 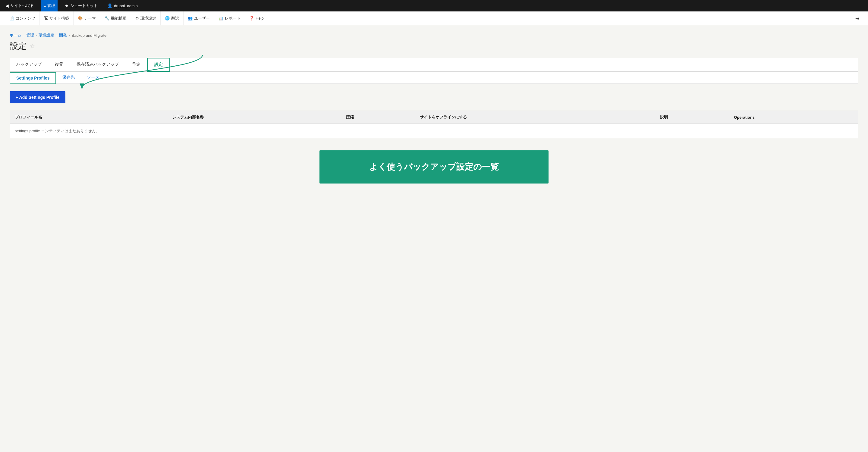 I want to click on breadcrumb-sep-3: ›, so click(x=57, y=35).